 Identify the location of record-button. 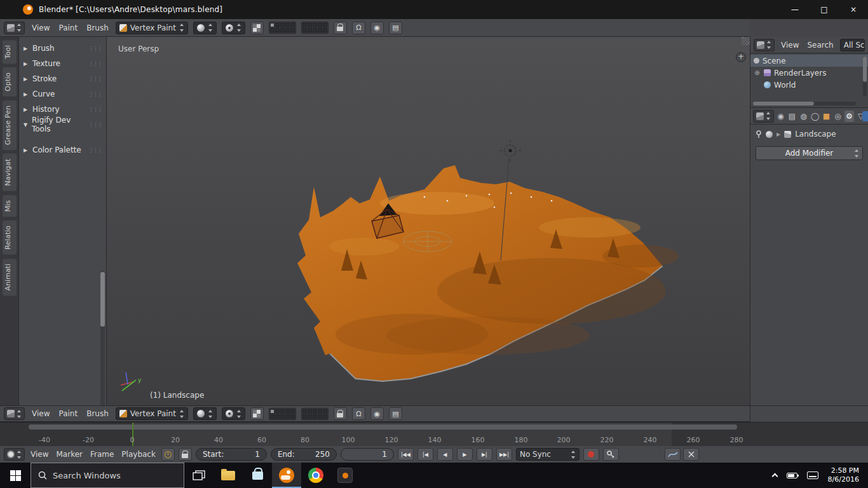
(591, 454).